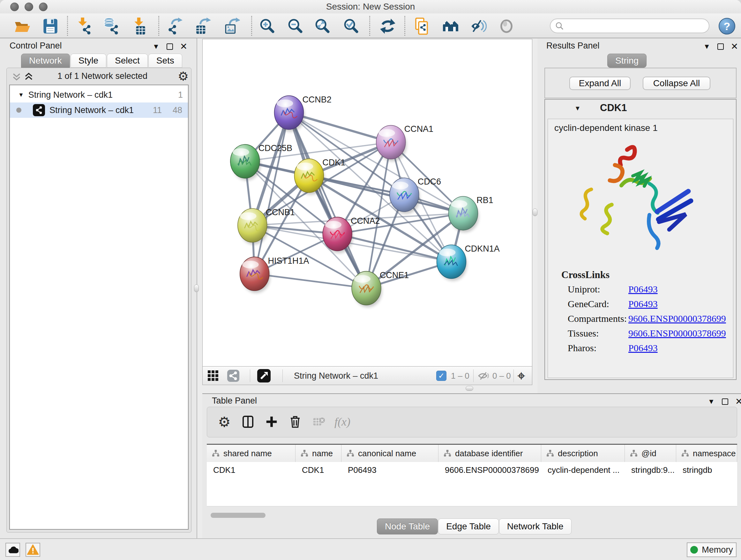 The width and height of the screenshot is (741, 560). What do you see at coordinates (266, 226) in the screenshot?
I see `node-CCNB1: CCNB1` at bounding box center [266, 226].